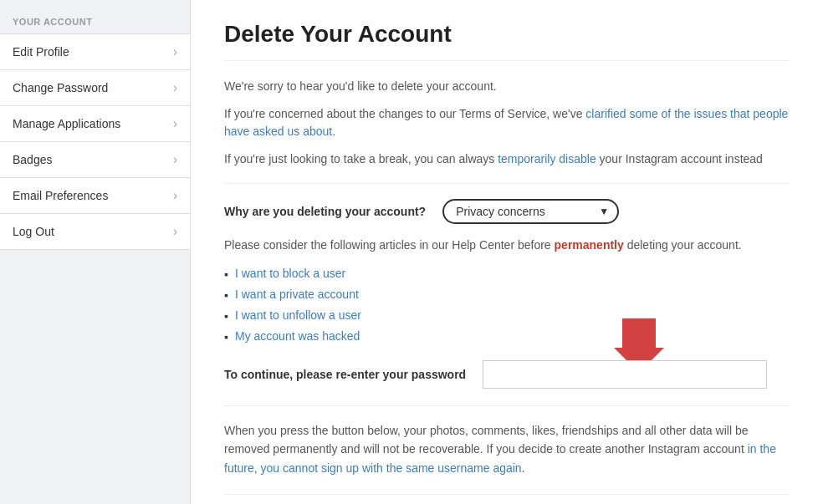 The height and width of the screenshot is (504, 823). What do you see at coordinates (530, 211) in the screenshot?
I see `reason-dropdown-wrapper: Privacy concernsaccount was hackedToo bu…` at bounding box center [530, 211].